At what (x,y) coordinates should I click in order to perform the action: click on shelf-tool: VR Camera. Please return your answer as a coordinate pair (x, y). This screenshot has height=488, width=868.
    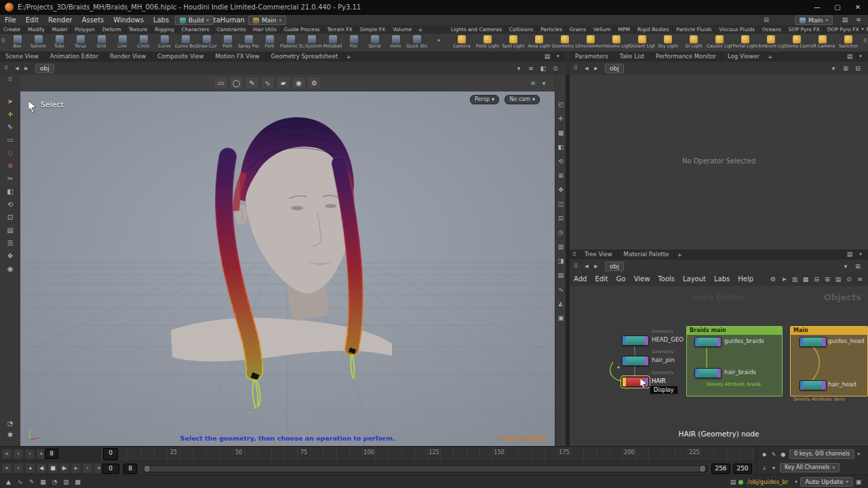
    Looking at the image, I should click on (823, 41).